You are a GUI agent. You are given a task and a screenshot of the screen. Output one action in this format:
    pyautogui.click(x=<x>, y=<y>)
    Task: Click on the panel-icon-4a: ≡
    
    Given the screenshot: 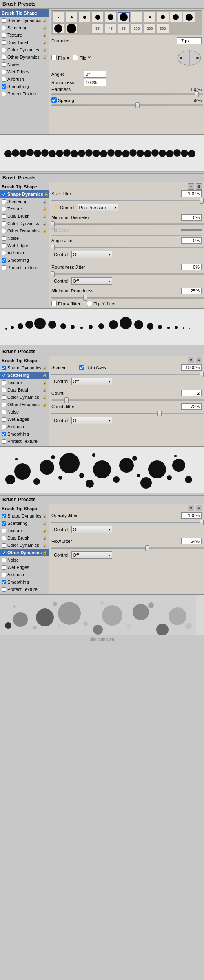 What is the action you would take?
    pyautogui.click(x=191, y=508)
    